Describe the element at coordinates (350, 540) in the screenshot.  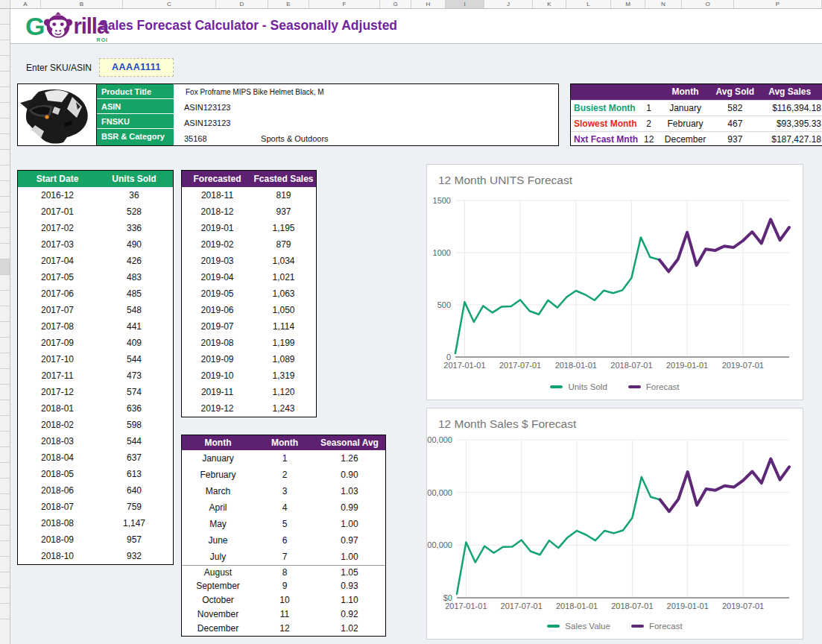
I see `table-cell: 0.97` at that location.